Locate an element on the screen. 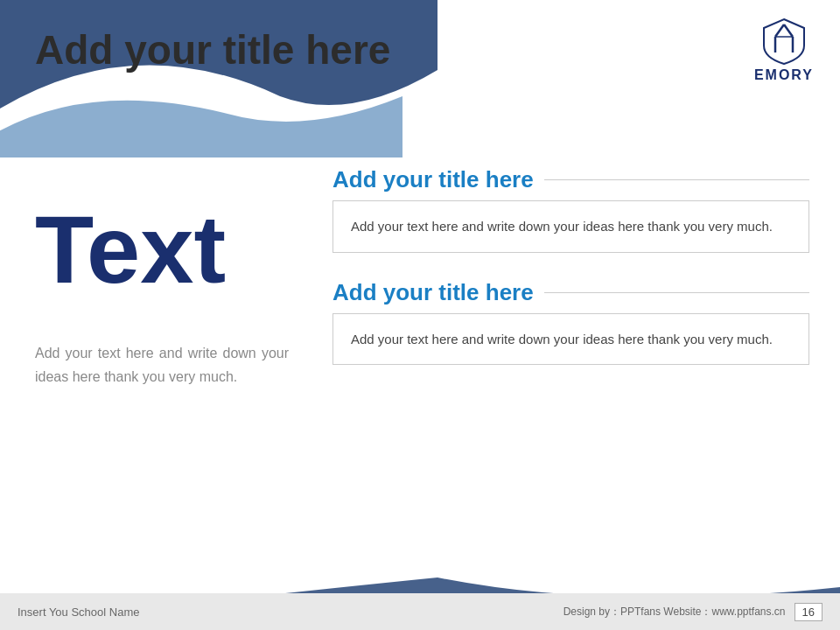  box2-body: Add your text here and write down your i… is located at coordinates (570, 340).